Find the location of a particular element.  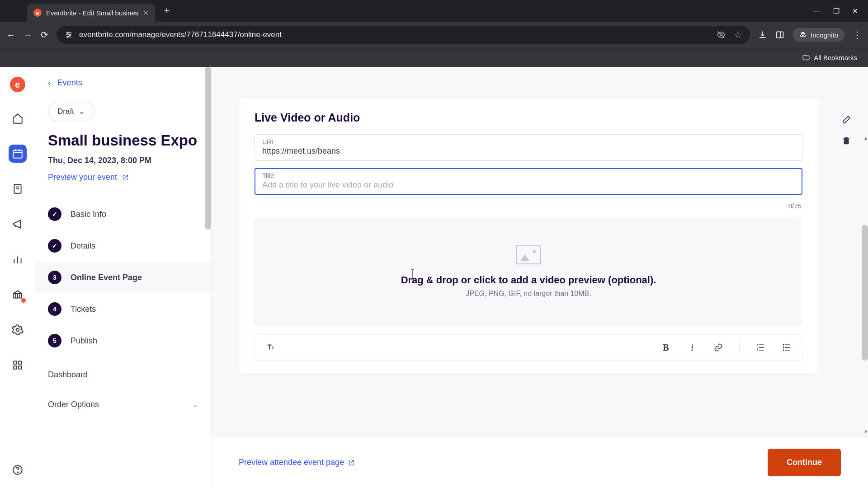

external-link-icon is located at coordinates (125, 178).